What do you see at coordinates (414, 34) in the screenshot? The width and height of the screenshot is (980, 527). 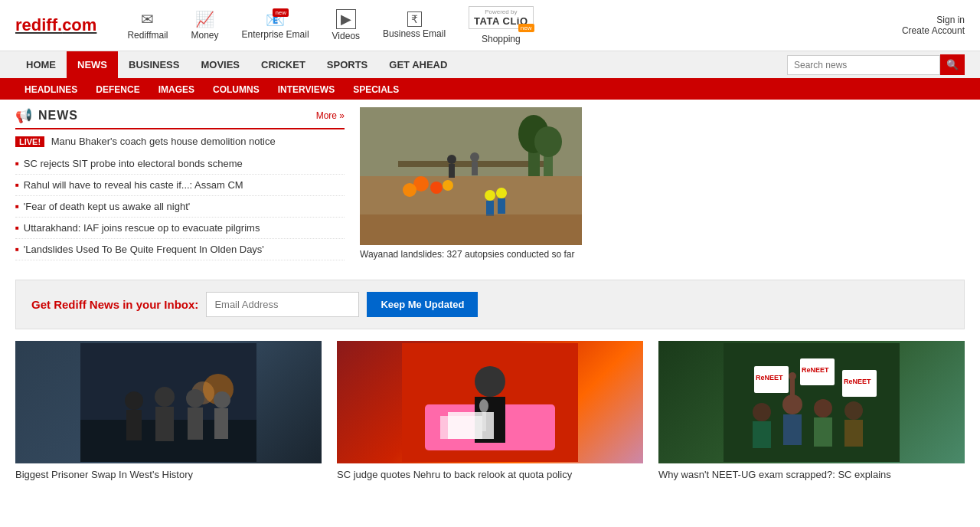 I see `header-link-business-email-label: Business Email` at bounding box center [414, 34].